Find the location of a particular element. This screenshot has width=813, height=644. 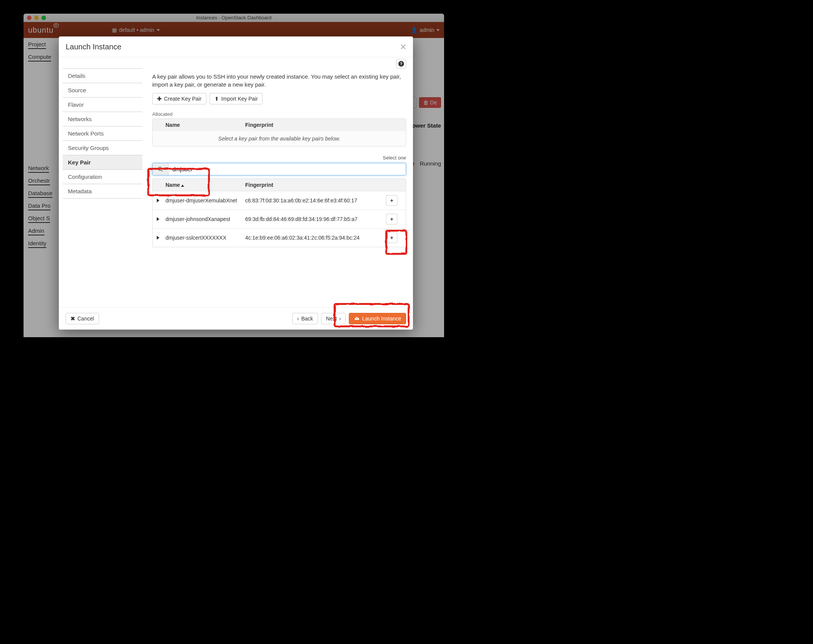

modal-footer: ✖Cancel ‹Back Next› Launch Instance is located at coordinates (236, 318).